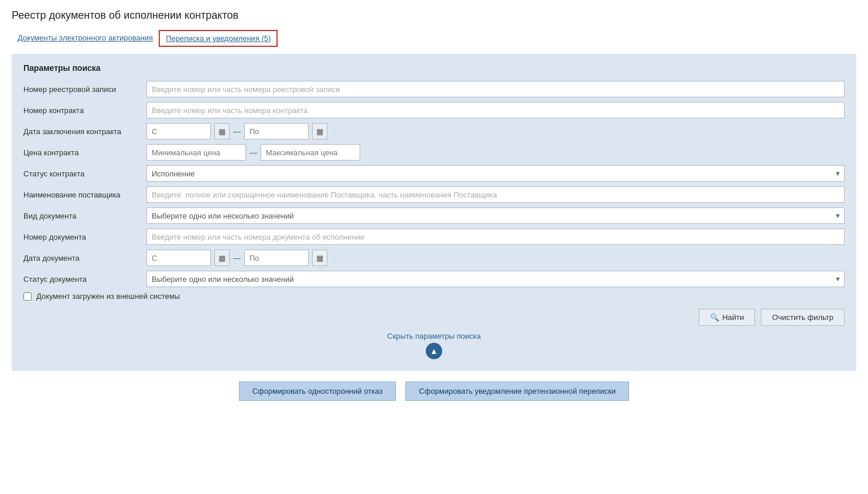 This screenshot has width=868, height=494. What do you see at coordinates (85, 89) in the screenshot?
I see `label-registry-number: Номер реестровой записи` at bounding box center [85, 89].